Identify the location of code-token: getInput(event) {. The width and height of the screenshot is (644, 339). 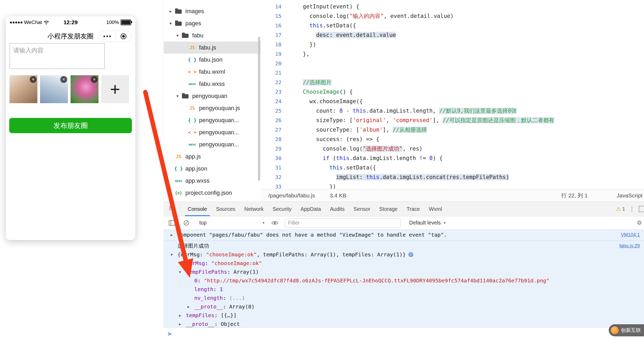
(331, 7).